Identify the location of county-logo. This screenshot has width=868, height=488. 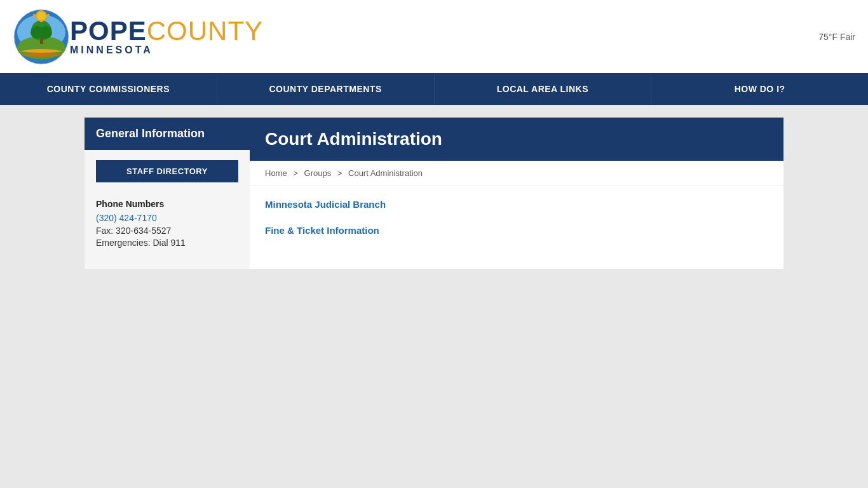
(41, 37).